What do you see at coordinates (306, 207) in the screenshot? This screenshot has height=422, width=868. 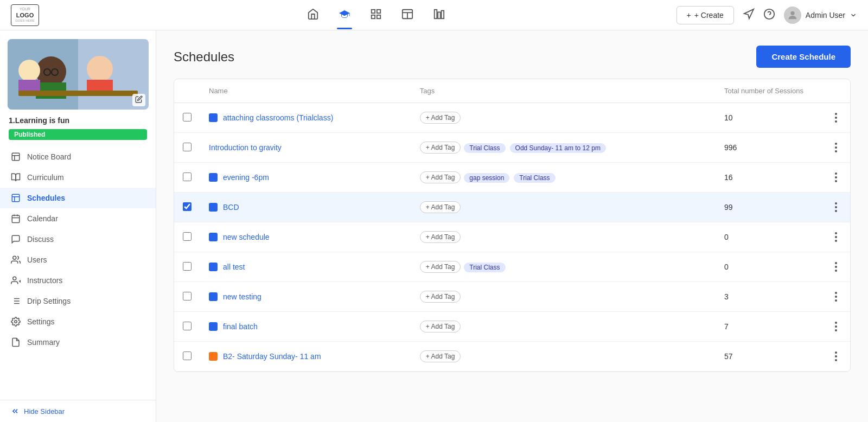 I see `schedule-name-link: BCD` at bounding box center [306, 207].